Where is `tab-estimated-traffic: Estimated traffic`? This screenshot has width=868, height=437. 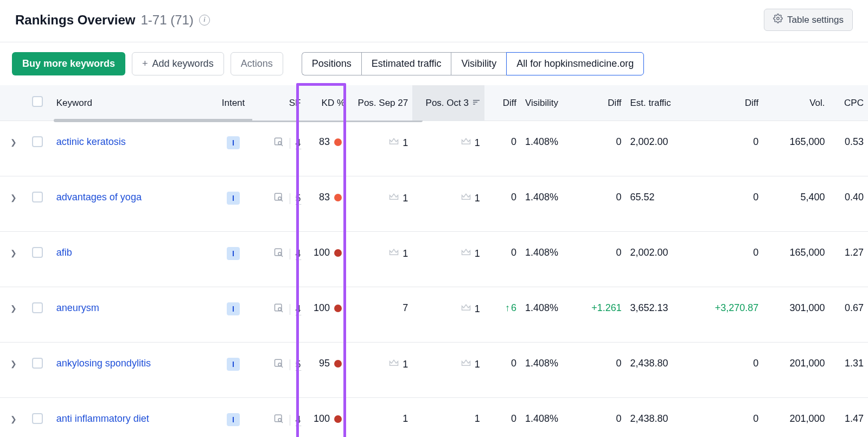
tab-estimated-traffic: Estimated traffic is located at coordinates (406, 64).